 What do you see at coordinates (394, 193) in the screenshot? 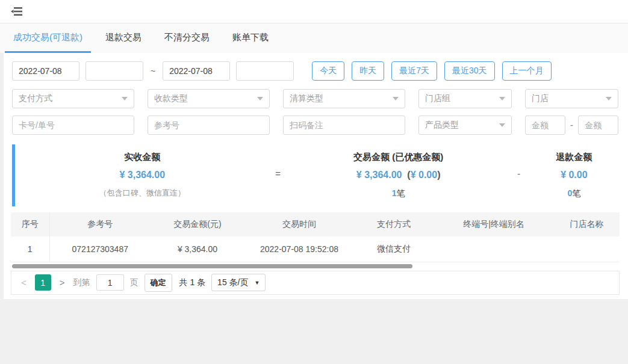
I see `trade-count-number: 1` at bounding box center [394, 193].